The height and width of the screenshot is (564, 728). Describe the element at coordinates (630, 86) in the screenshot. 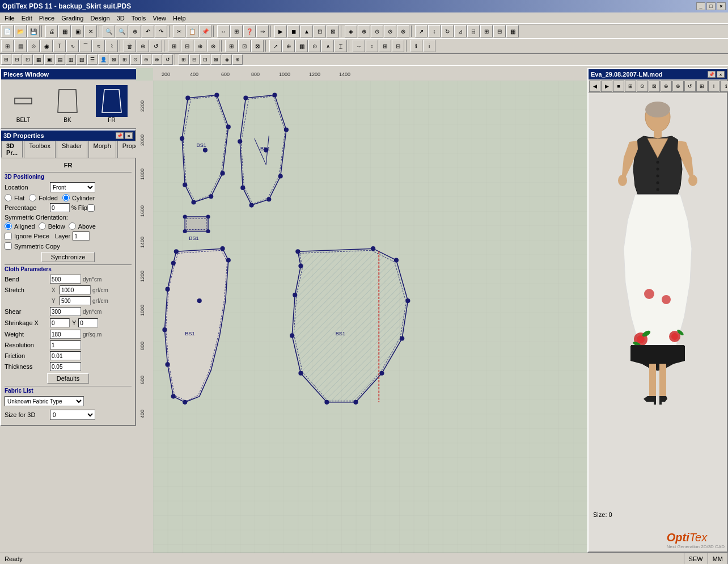

I see `v3d-btn-4: ⊞` at that location.